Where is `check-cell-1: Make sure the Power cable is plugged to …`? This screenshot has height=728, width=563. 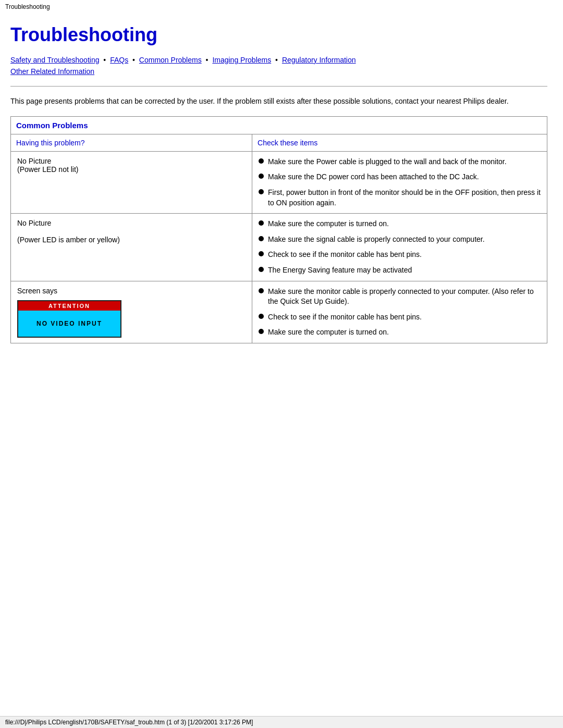 check-cell-1: Make sure the Power cable is plugged to … is located at coordinates (400, 182).